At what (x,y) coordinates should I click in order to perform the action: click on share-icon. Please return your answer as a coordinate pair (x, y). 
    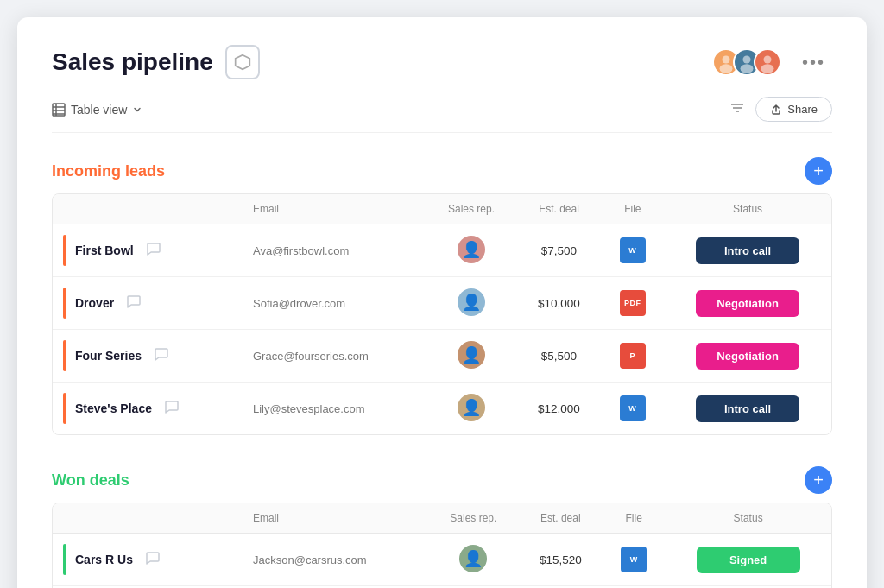
    Looking at the image, I should click on (776, 110).